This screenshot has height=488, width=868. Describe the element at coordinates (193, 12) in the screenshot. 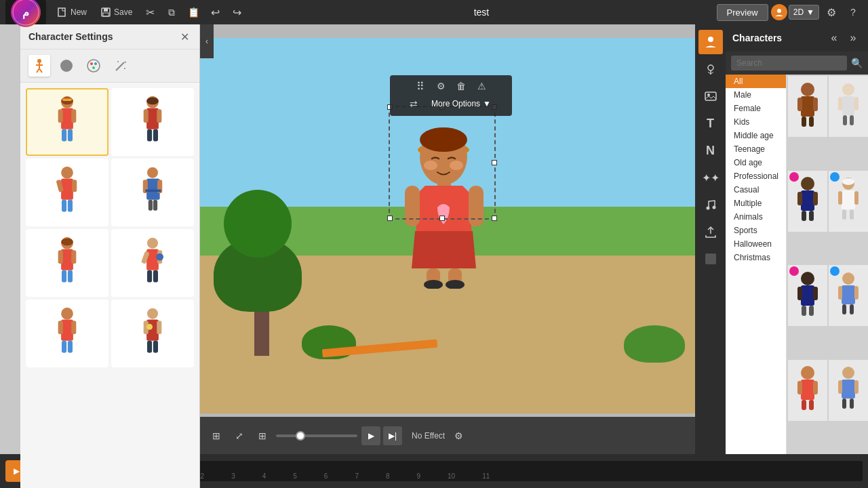

I see `paste-button: 📋` at that location.